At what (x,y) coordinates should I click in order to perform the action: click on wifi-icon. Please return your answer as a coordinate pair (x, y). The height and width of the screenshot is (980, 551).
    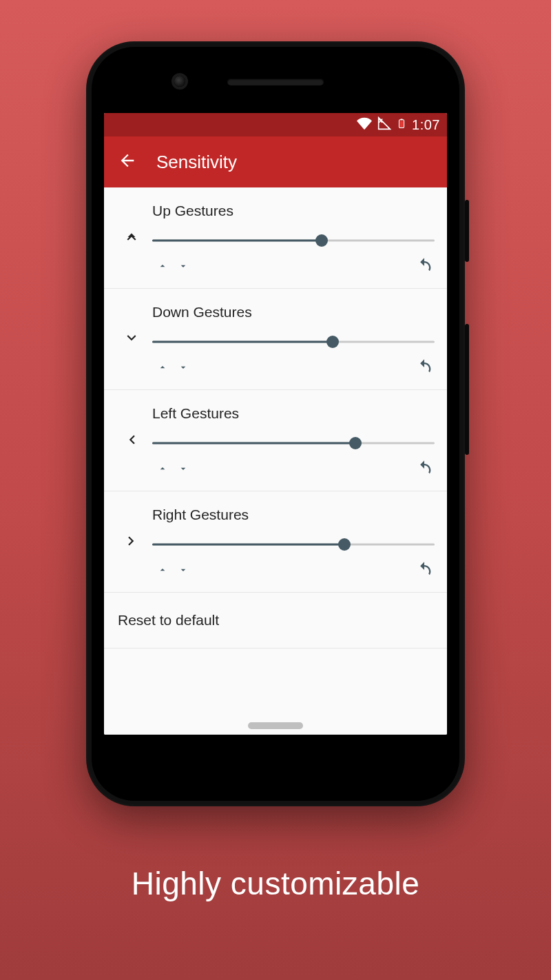
    Looking at the image, I should click on (364, 125).